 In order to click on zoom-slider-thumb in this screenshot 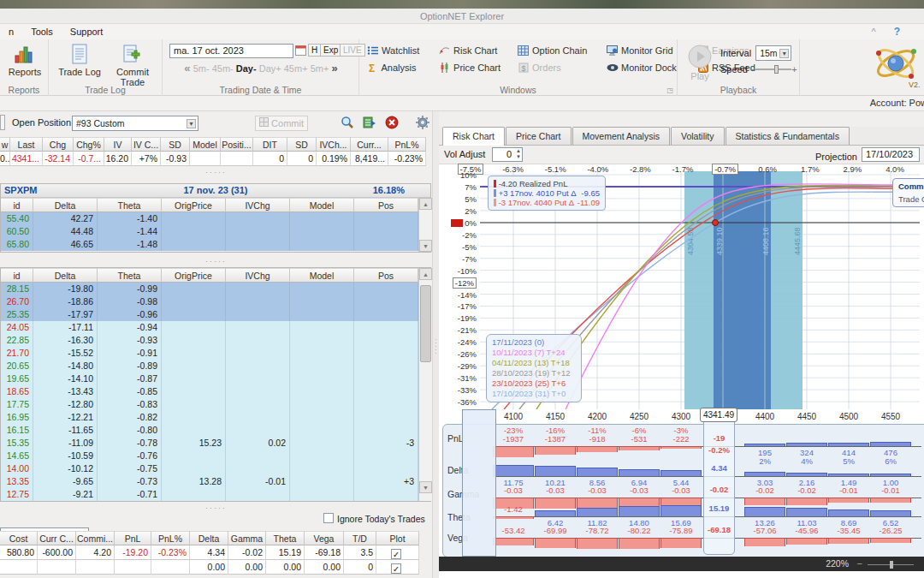, I will do `click(891, 565)`.